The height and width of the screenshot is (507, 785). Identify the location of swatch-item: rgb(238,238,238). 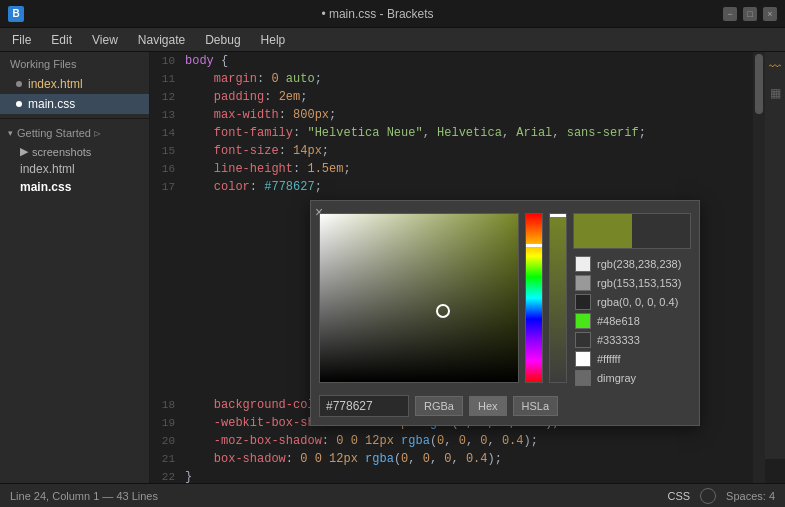
(632, 264).